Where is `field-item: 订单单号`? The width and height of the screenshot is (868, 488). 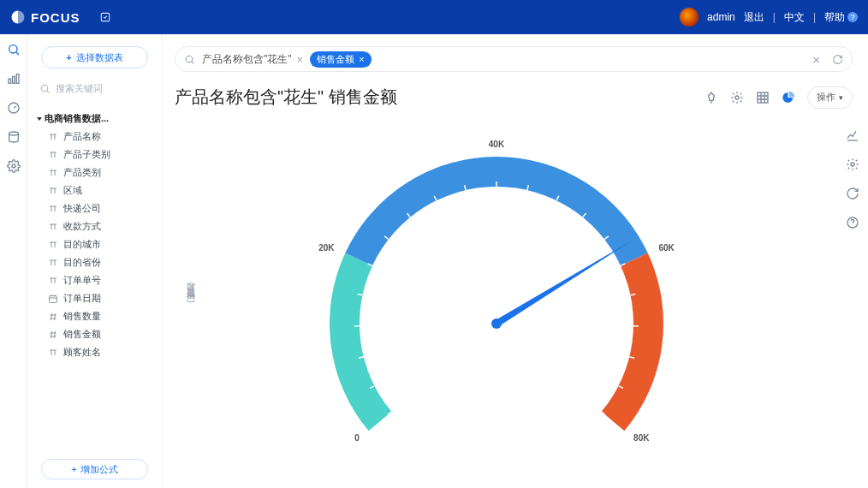 field-item: 订单单号 is located at coordinates (101, 281).